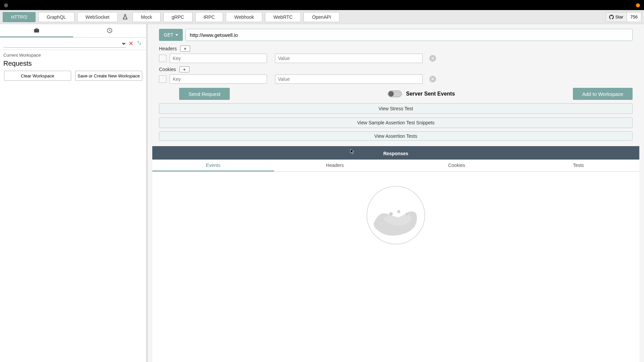 The height and width of the screenshot is (362, 644). Describe the element at coordinates (65, 44) in the screenshot. I see `workspace-select` at that location.